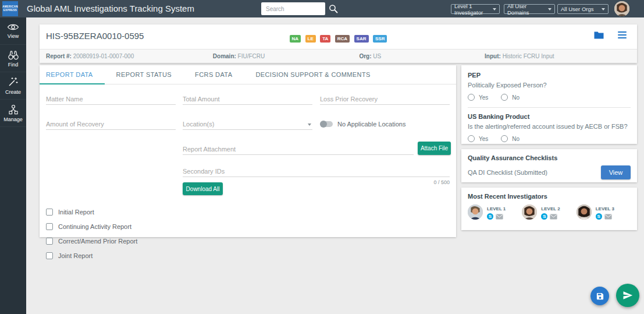 The height and width of the screenshot is (314, 644). I want to click on no-applicable-locations-toggle, so click(326, 124).